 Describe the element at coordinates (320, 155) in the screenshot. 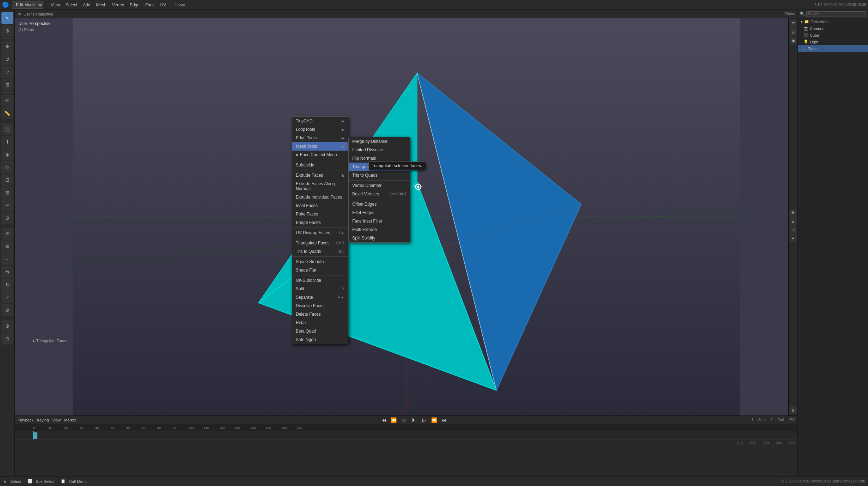

I see `menu-face-context-menu: Face Context Menu` at that location.